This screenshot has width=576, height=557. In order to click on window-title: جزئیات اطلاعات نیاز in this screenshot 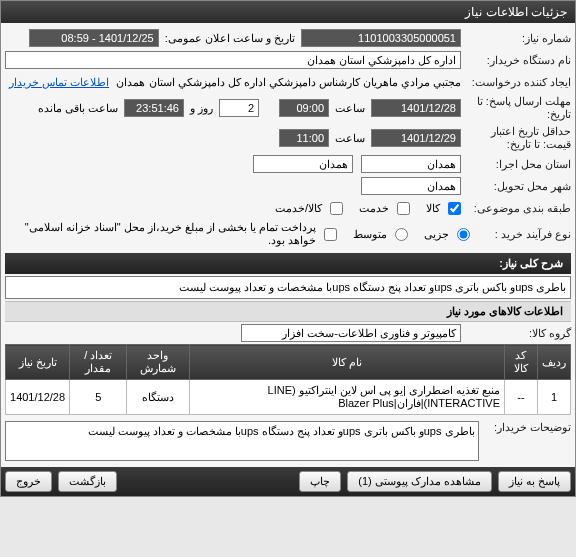, I will do `click(288, 12)`.